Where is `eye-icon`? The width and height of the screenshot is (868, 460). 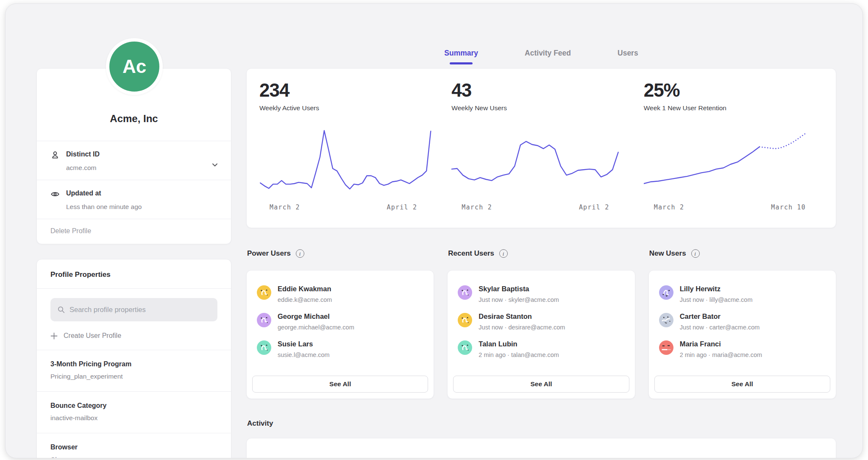 eye-icon is located at coordinates (55, 194).